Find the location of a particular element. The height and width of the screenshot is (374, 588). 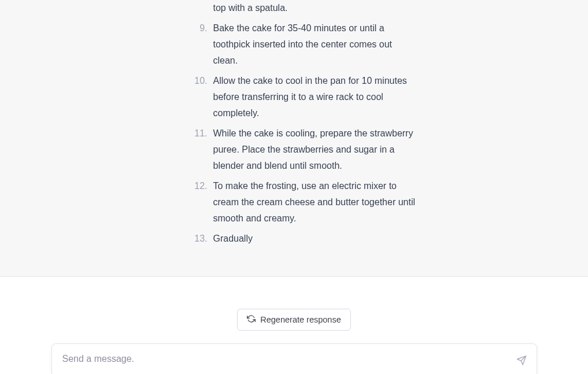

list-item: 13. Gradually is located at coordinates (315, 239).